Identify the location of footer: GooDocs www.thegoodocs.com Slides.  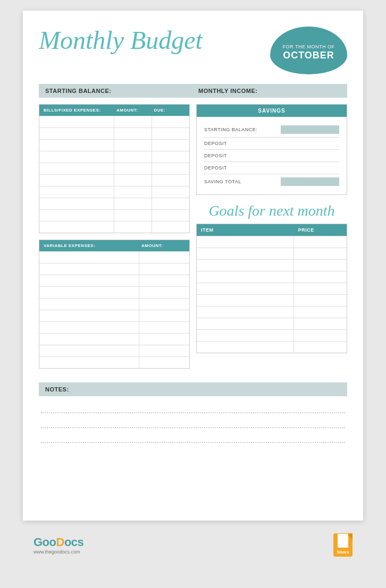
(193, 545).